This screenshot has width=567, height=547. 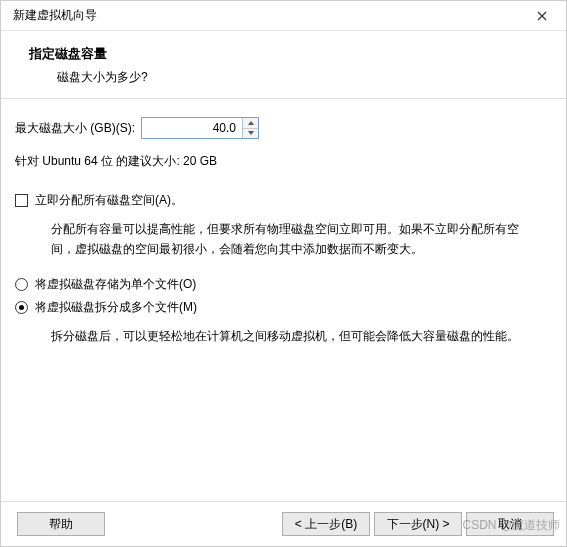 What do you see at coordinates (250, 128) in the screenshot?
I see `spinner-buttons` at bounding box center [250, 128].